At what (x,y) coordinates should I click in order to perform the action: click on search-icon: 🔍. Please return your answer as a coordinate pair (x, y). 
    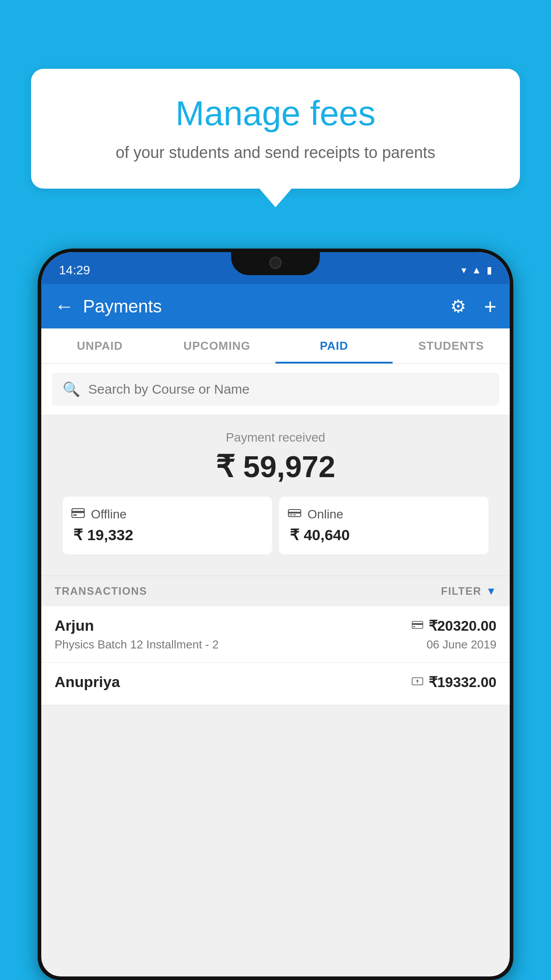
    Looking at the image, I should click on (71, 389).